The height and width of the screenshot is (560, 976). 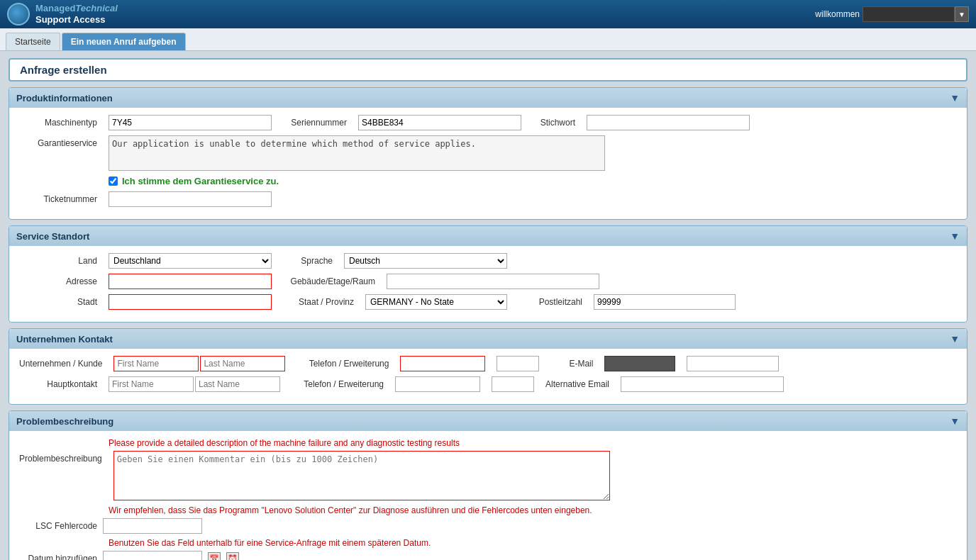 I want to click on sprache-select: Deutsch, so click(x=426, y=261).